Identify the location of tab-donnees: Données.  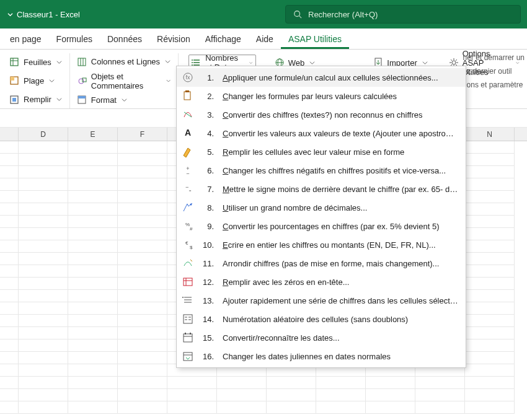
(125, 42).